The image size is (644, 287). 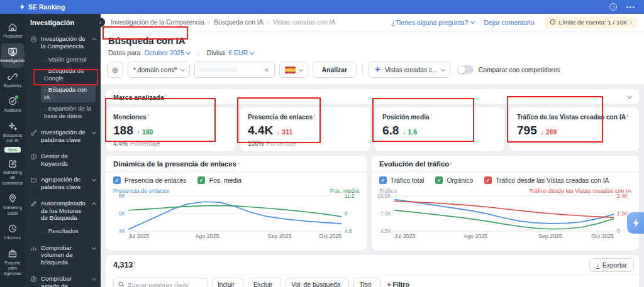 What do you see at coordinates (238, 23) in the screenshot?
I see `breadcrumb-item: Búsqueda con IA` at bounding box center [238, 23].